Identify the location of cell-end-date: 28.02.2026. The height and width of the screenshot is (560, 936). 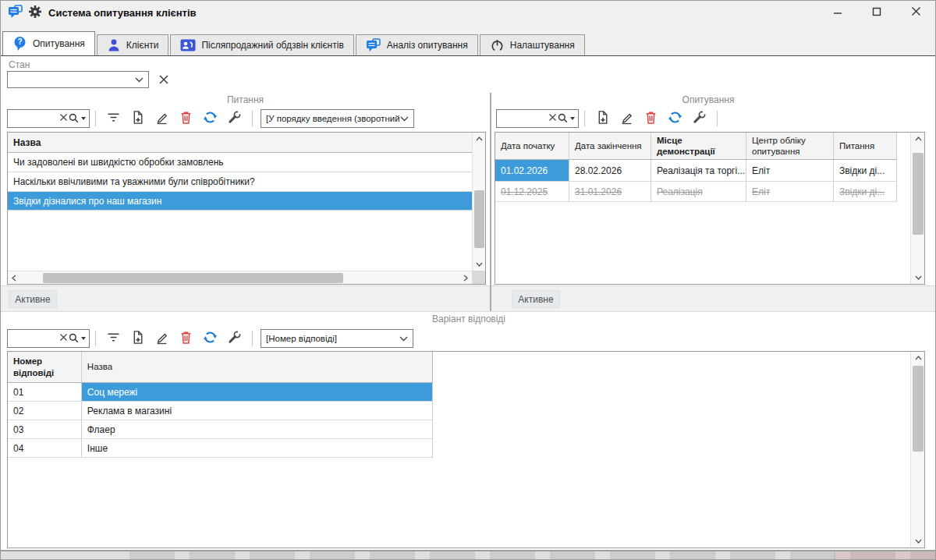
(610, 170).